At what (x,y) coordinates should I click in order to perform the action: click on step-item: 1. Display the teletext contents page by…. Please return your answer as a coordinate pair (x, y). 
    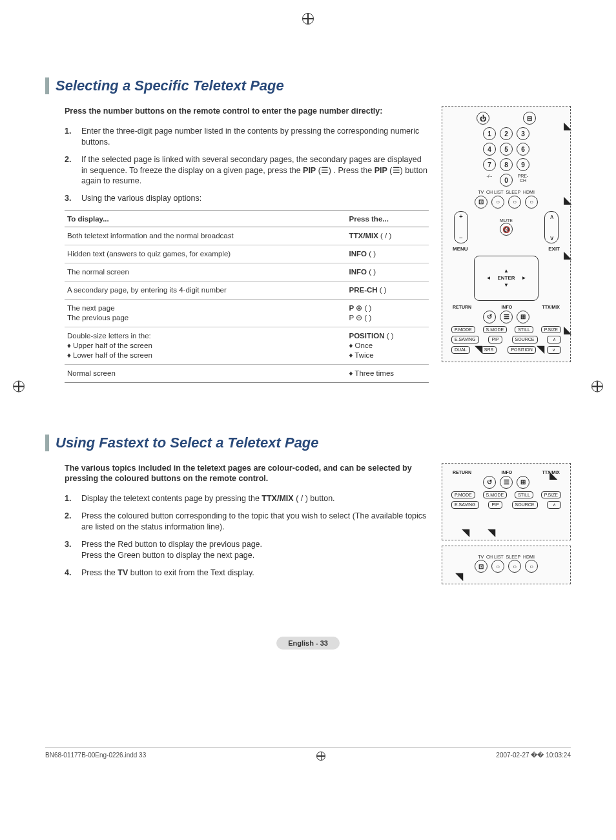
    Looking at the image, I should click on (247, 498).